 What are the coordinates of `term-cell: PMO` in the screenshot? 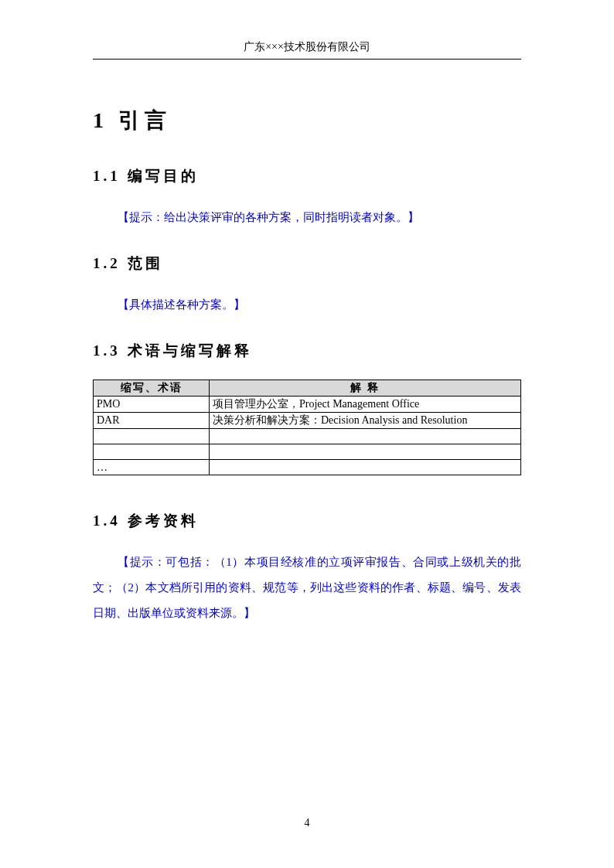 It's located at (152, 405).